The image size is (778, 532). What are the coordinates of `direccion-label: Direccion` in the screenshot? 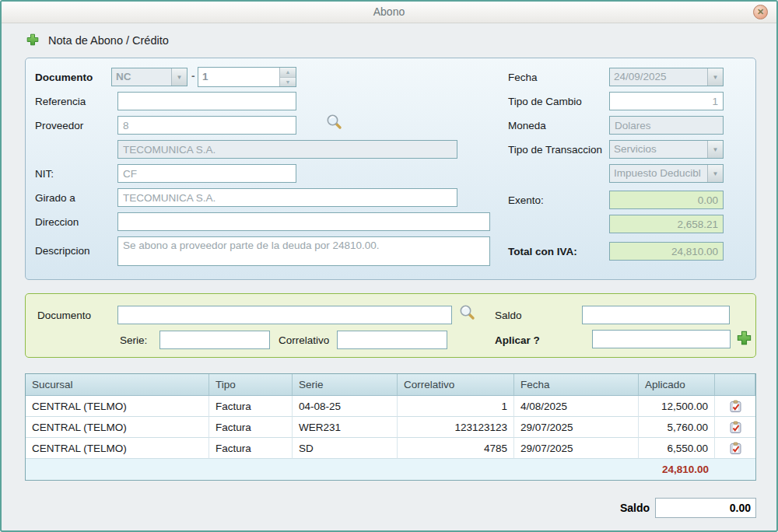 It's located at (57, 222).